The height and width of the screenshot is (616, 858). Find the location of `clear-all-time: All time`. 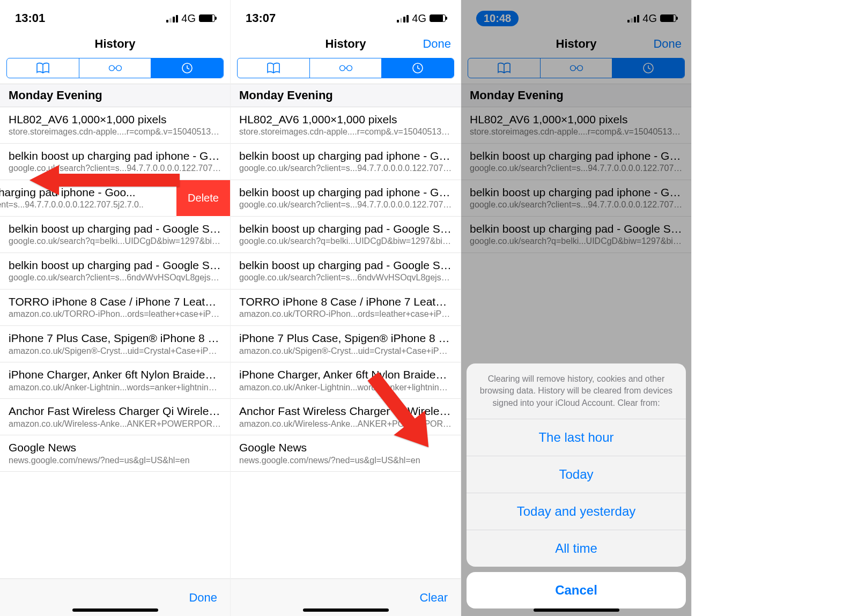

clear-all-time: All time is located at coordinates (576, 548).